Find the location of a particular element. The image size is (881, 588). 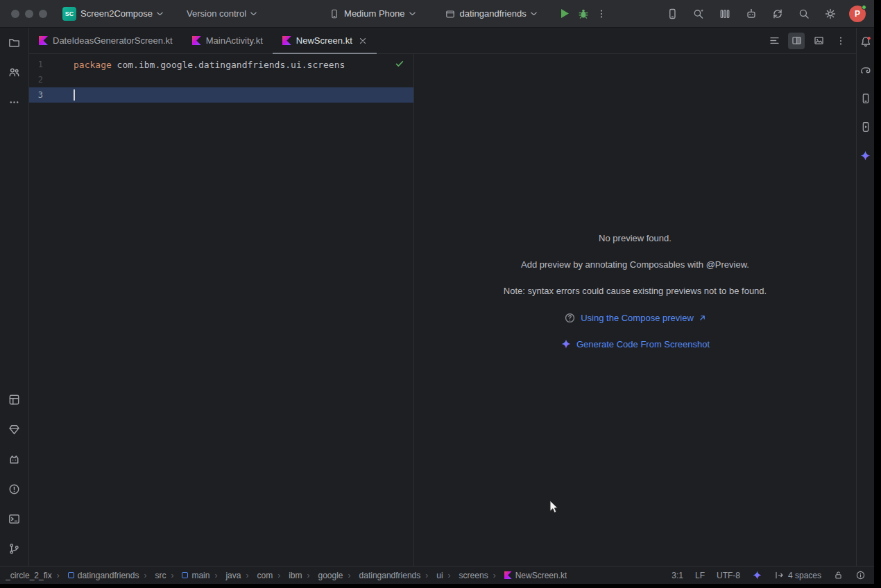

project-selector: SC Screen2Compose is located at coordinates (112, 14).